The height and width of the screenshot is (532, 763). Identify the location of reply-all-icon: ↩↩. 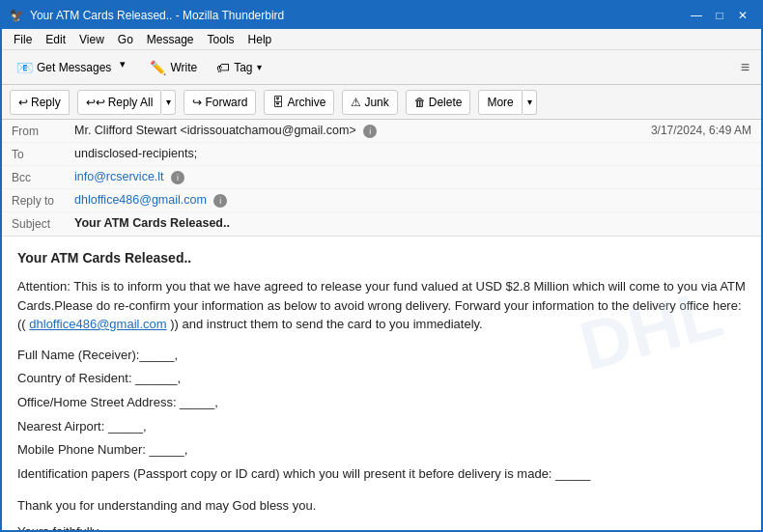
(96, 102).